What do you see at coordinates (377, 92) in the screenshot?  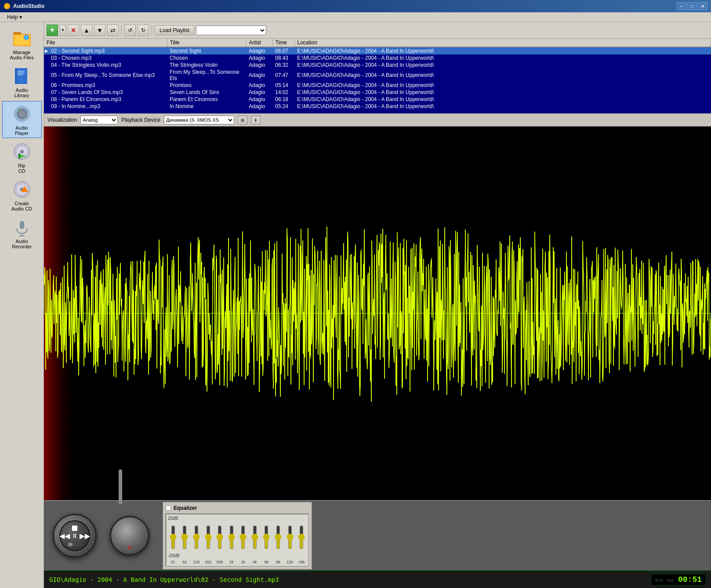 I see `table-row: 07 - Seven Lands Of Sins.mp3 Seven Lands…` at bounding box center [377, 92].